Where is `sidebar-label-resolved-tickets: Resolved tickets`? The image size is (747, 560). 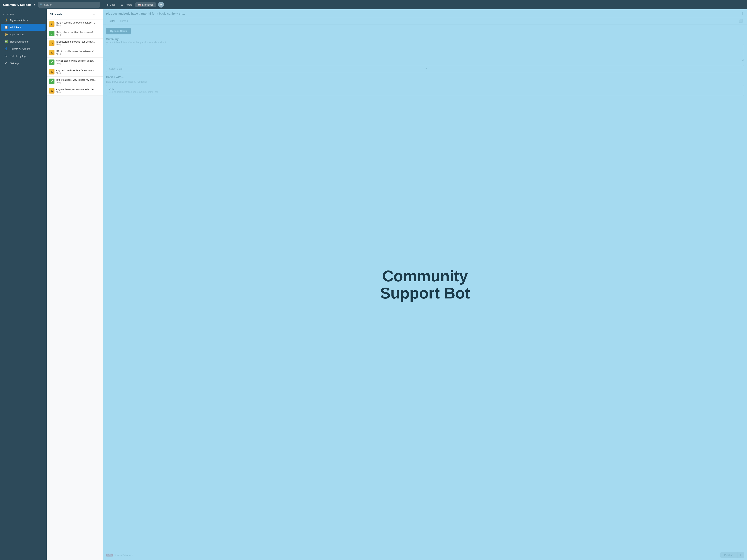 sidebar-label-resolved-tickets: Resolved tickets is located at coordinates (20, 42).